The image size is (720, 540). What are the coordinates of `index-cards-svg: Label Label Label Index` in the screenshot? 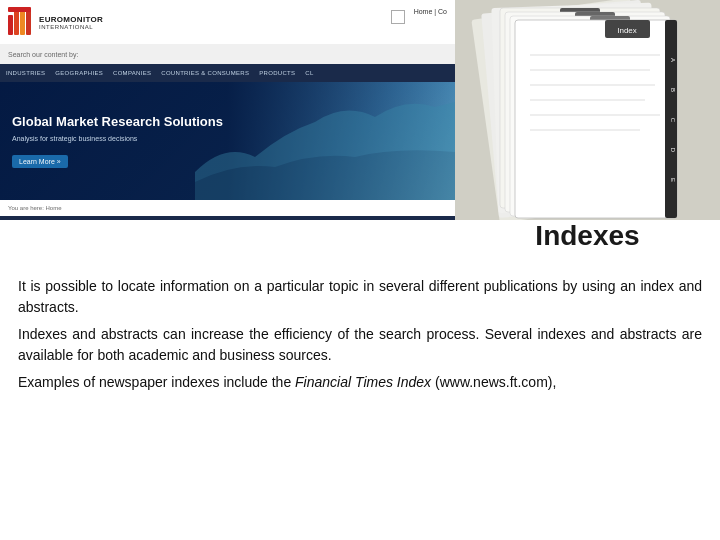 It's located at (588, 110).